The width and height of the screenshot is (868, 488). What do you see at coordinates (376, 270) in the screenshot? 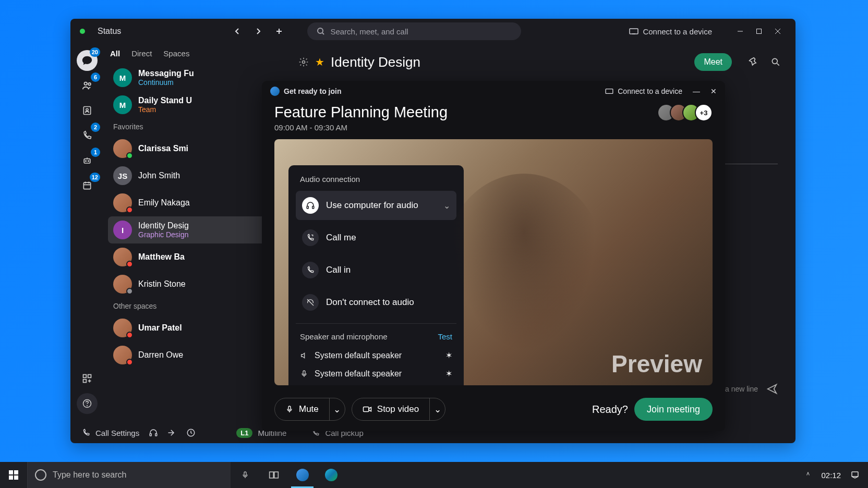
I see `audio-option-call-in: Call in` at bounding box center [376, 270].